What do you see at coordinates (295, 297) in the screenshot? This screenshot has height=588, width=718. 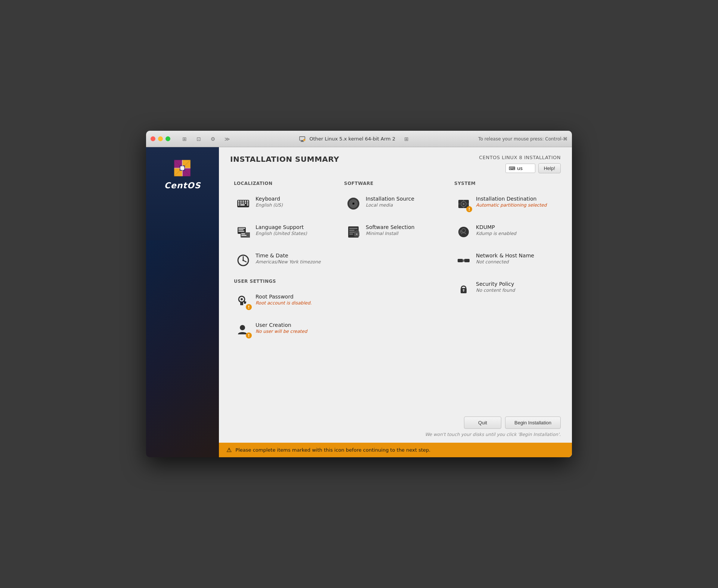 I see `root-title: Root Password` at bounding box center [295, 297].